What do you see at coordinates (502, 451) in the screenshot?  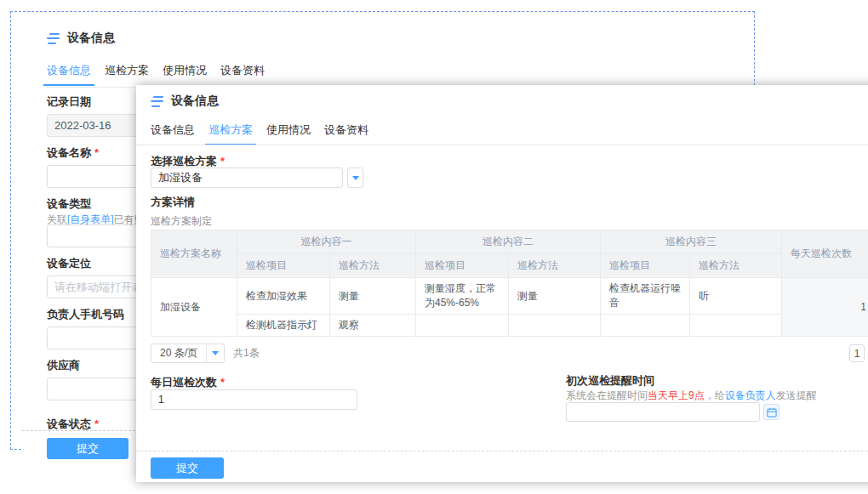 I see `footer-divider` at bounding box center [502, 451].